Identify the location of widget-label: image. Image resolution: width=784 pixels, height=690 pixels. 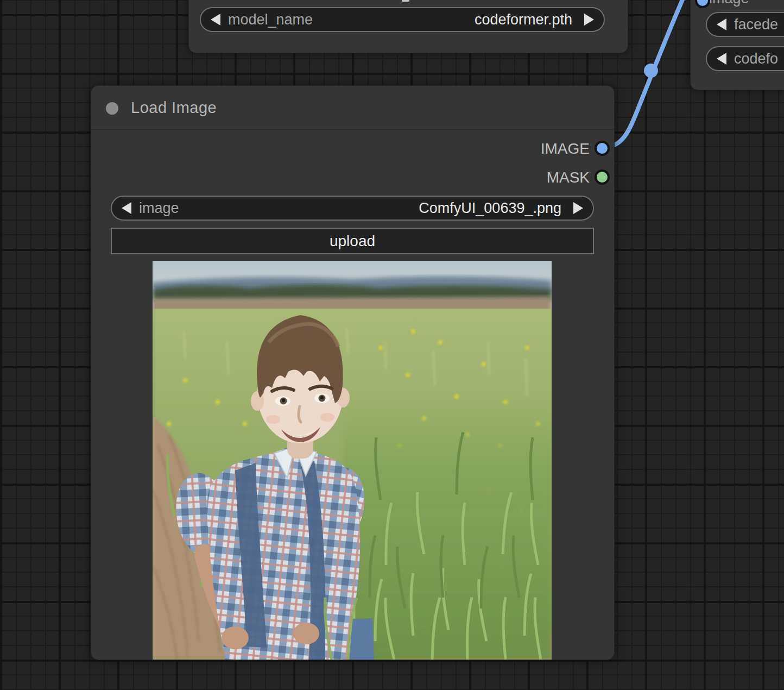
(159, 209).